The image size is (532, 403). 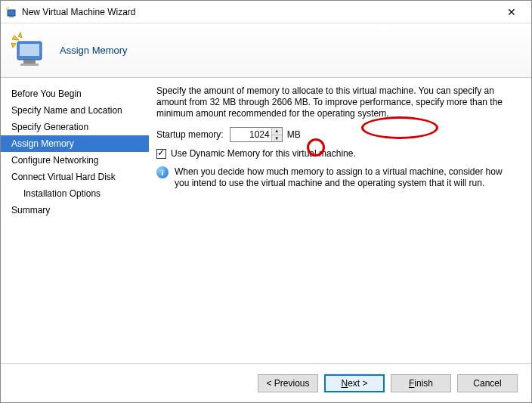 What do you see at coordinates (288, 383) in the screenshot?
I see `previous-button: < Previous` at bounding box center [288, 383].